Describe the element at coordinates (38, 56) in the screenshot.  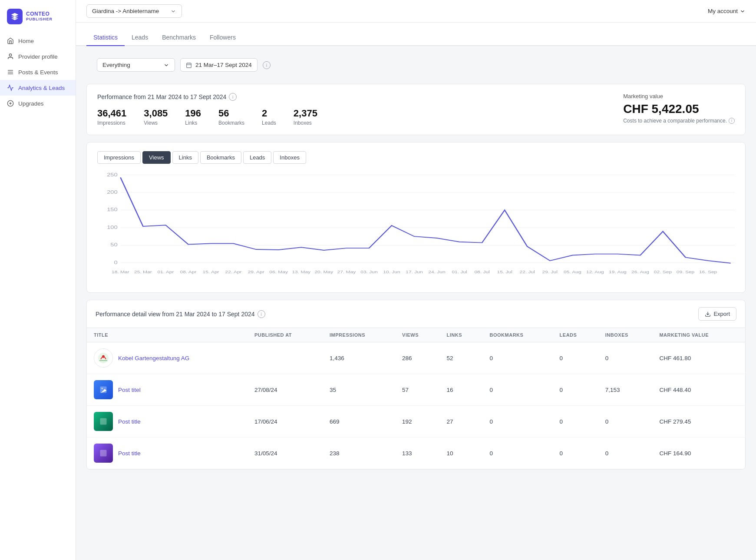
I see `sidebar-item-provider-profile: Provider profile` at that location.